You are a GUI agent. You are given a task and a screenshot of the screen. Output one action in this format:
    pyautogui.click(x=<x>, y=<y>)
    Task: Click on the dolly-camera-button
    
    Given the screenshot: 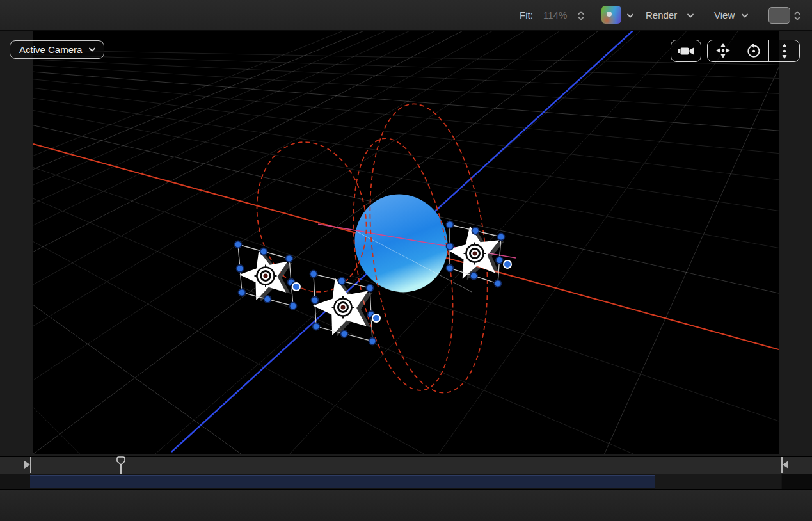 What is the action you would take?
    pyautogui.click(x=784, y=51)
    